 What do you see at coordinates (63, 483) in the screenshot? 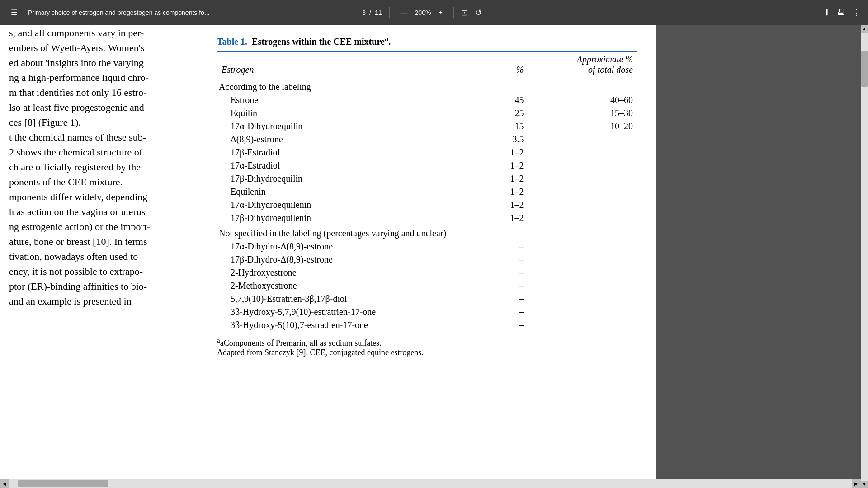
I see `scroll-thumb` at bounding box center [63, 483].